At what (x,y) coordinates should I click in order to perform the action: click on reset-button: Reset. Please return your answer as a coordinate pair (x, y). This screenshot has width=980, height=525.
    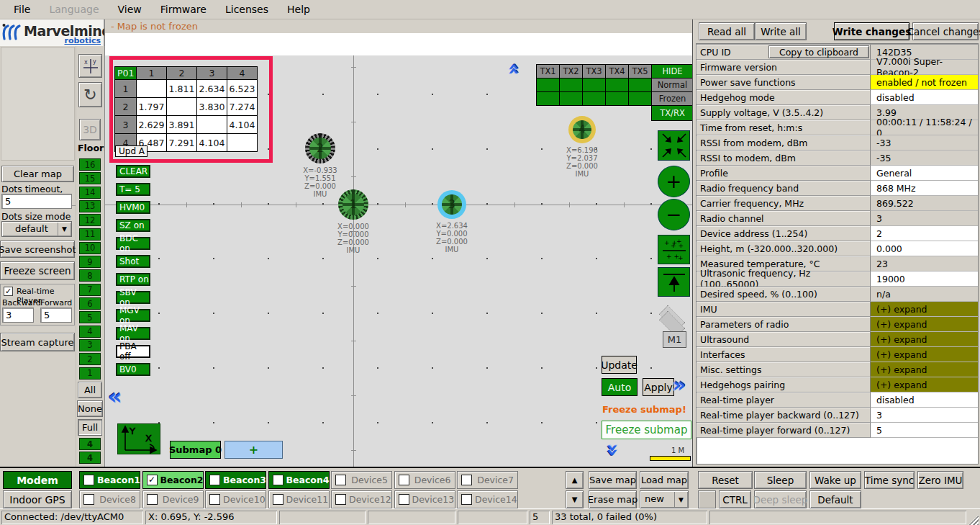
    Looking at the image, I should click on (725, 480).